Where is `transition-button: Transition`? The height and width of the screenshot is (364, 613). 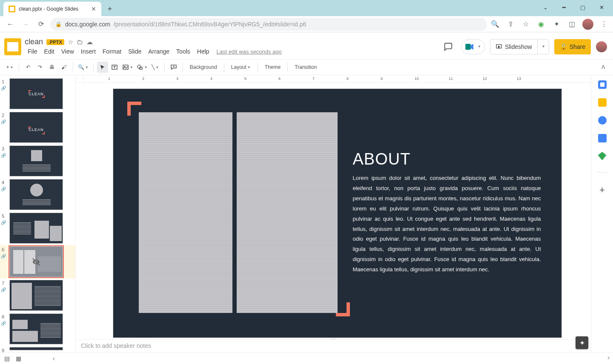 transition-button: Transition is located at coordinates (306, 67).